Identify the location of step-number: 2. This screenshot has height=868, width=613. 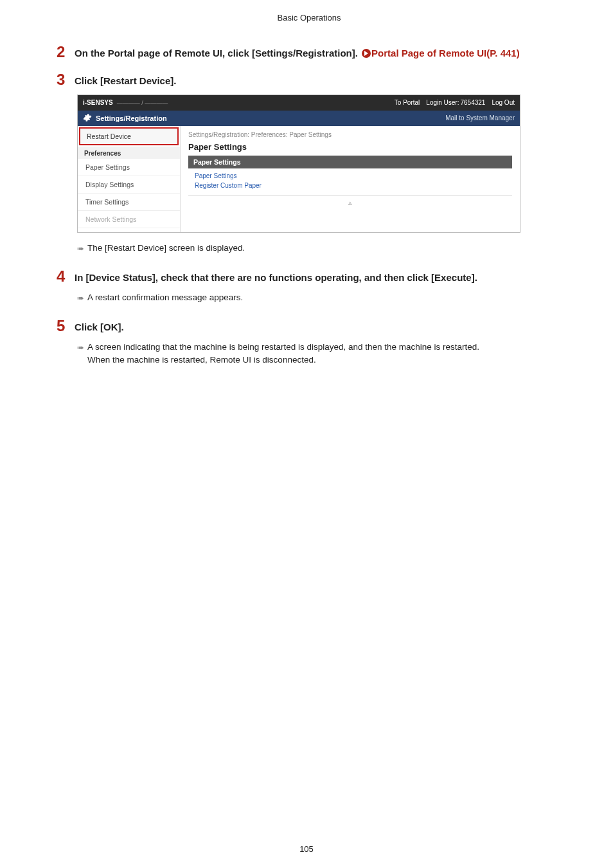
(62, 52).